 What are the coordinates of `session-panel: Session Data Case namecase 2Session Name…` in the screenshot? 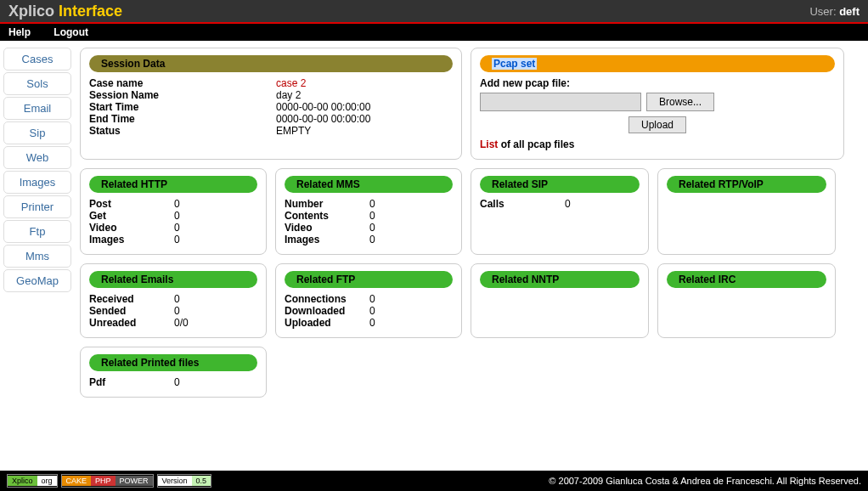 It's located at (271, 104).